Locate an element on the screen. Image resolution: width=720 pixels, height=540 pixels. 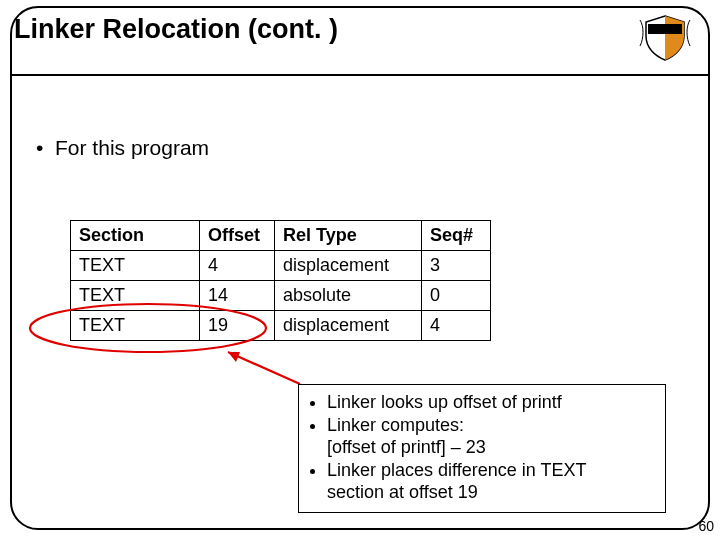
cell-offset: 19 is located at coordinates (238, 326).